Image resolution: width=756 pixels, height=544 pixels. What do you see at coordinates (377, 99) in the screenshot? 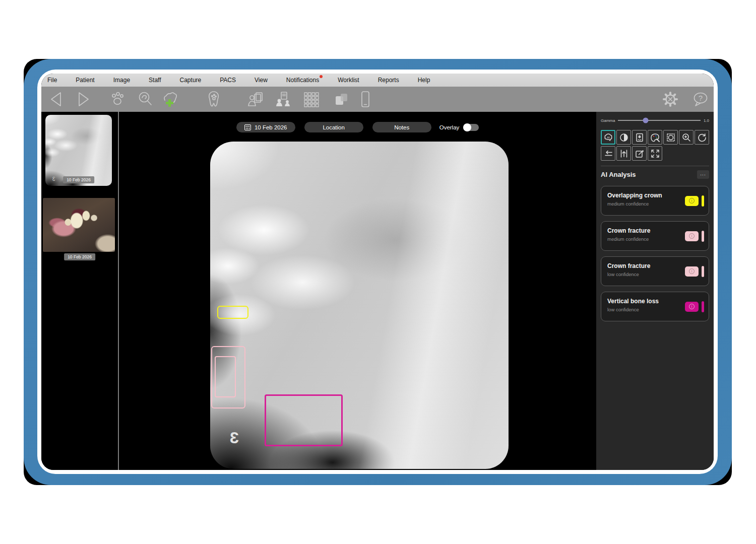
I see `toolbar: ?` at bounding box center [377, 99].